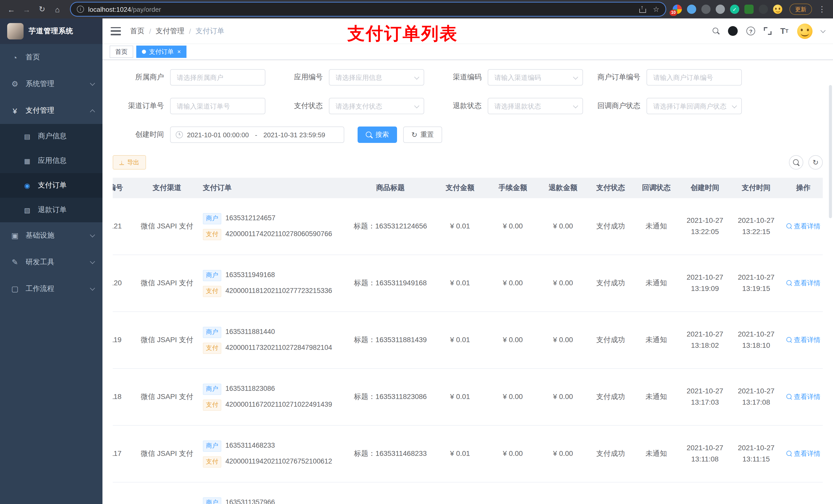 This screenshot has height=504, width=833. I want to click on site-info-icon: i, so click(80, 9).